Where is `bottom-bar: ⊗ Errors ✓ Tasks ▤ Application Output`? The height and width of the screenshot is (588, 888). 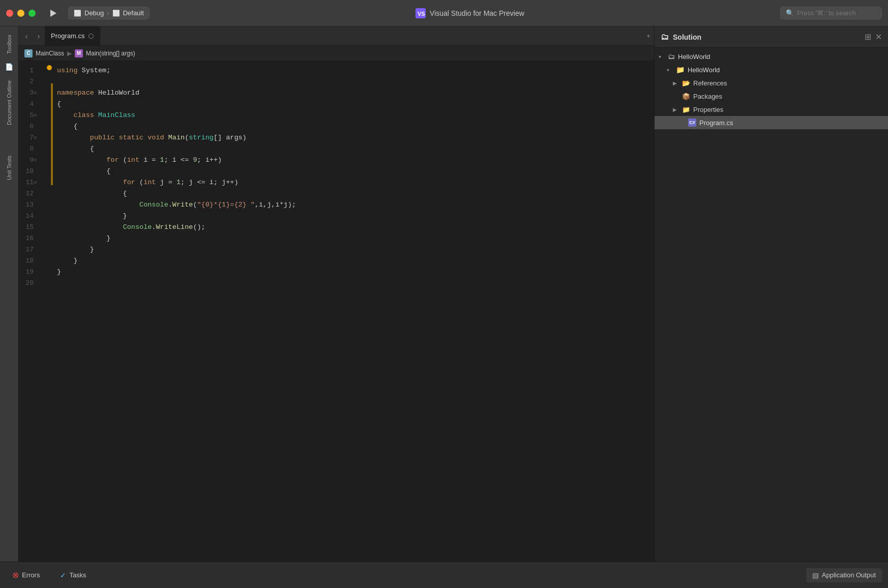
bottom-bar: ⊗ Errors ✓ Tasks ▤ Application Output is located at coordinates (444, 575).